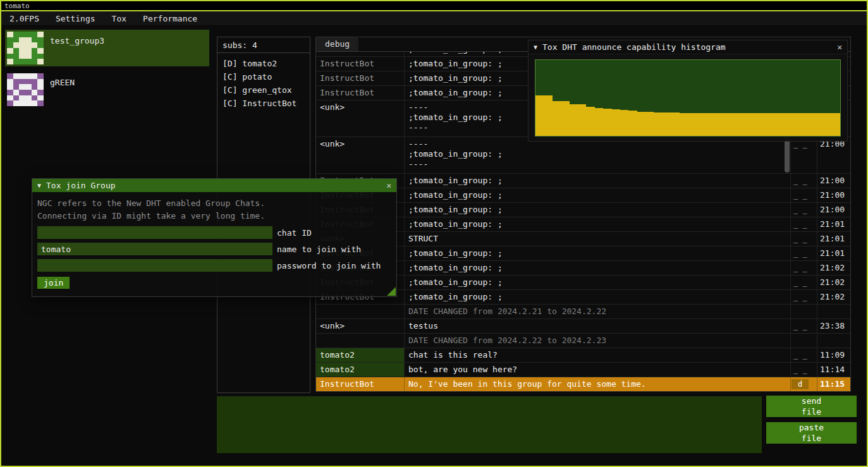 The image size is (868, 467). What do you see at coordinates (338, 44) in the screenshot?
I see `tab-debug: debug` at bounding box center [338, 44].